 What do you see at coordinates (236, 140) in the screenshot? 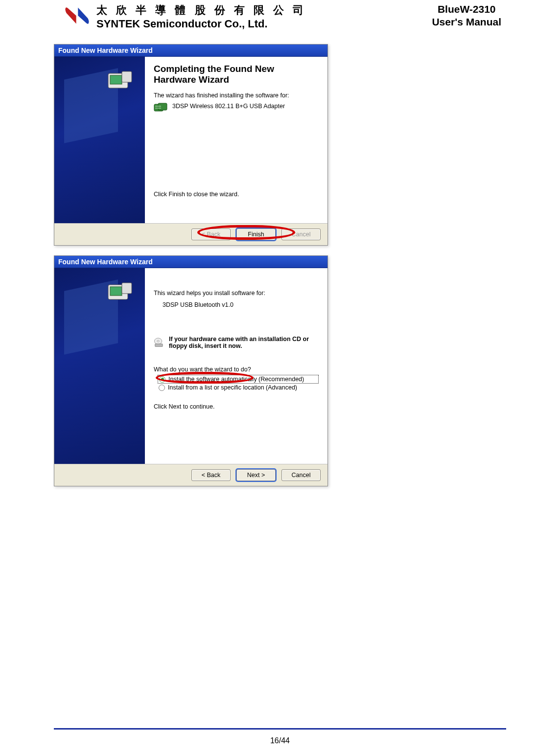
I see `wizard-main-panel: Completing the Found New Hardware Wizard…` at bounding box center [236, 140].